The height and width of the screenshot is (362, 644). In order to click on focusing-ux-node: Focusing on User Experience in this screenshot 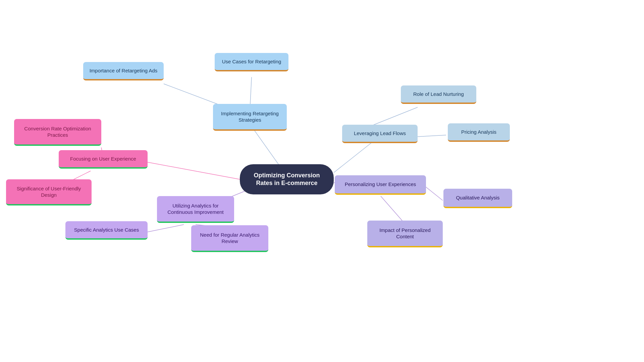, I will do `click(103, 160)`.